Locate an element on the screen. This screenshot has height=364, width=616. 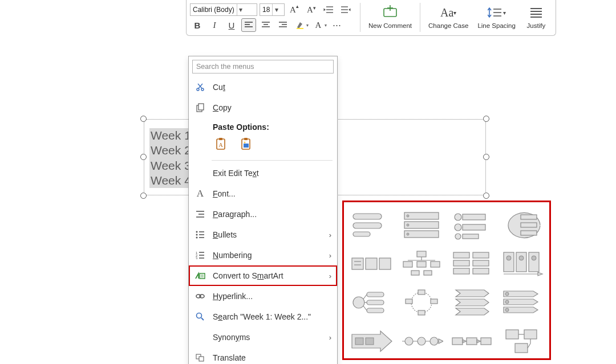
justify-button: Justify is located at coordinates (536, 17).